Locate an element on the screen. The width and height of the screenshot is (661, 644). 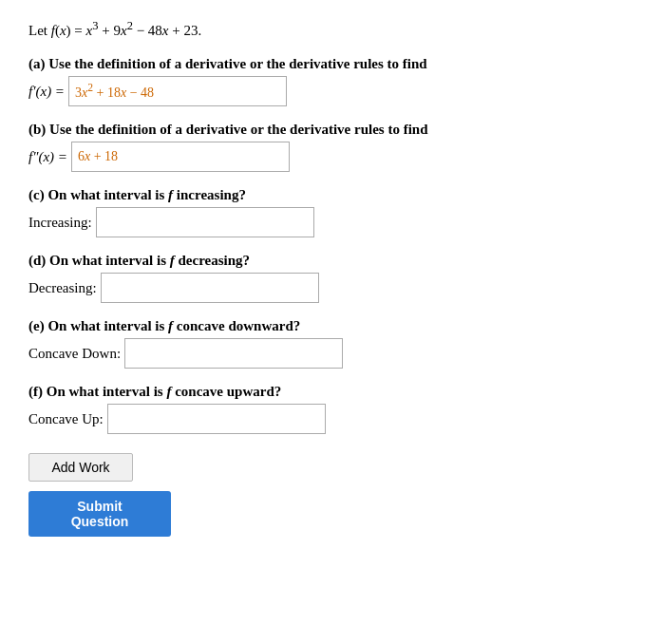
part-b-math-label: f″(x) = is located at coordinates (47, 158).